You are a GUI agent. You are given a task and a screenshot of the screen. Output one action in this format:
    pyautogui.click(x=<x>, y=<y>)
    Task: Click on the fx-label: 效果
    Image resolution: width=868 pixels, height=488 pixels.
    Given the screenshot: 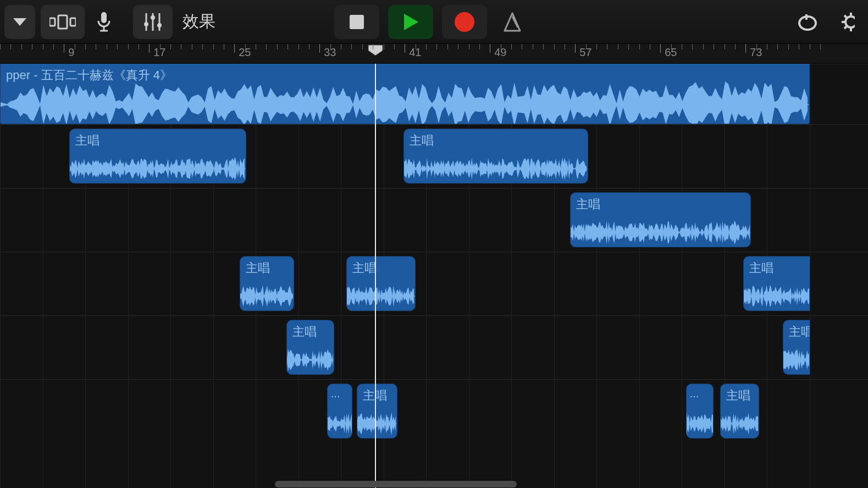 What is the action you would take?
    pyautogui.click(x=199, y=22)
    